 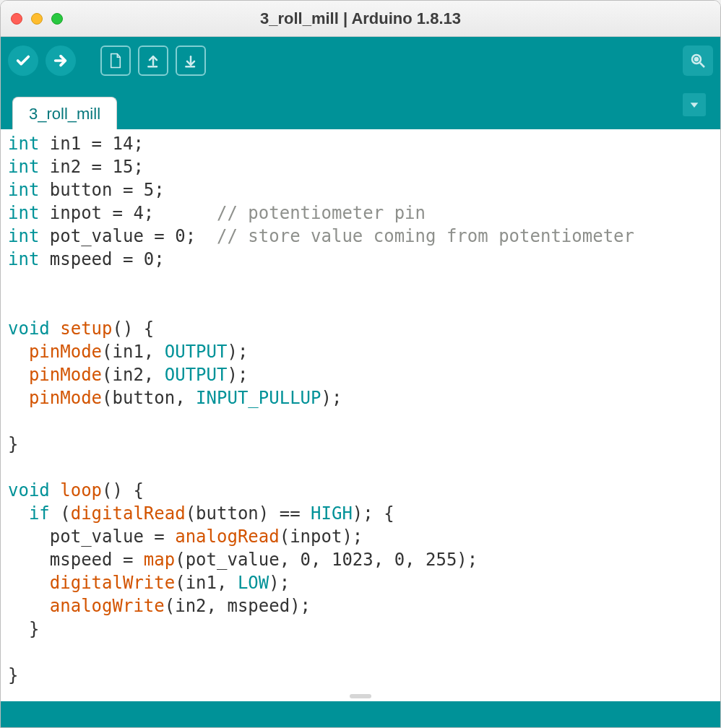 What do you see at coordinates (361, 259) in the screenshot?
I see `code-line: int mspeed = 0;` at bounding box center [361, 259].